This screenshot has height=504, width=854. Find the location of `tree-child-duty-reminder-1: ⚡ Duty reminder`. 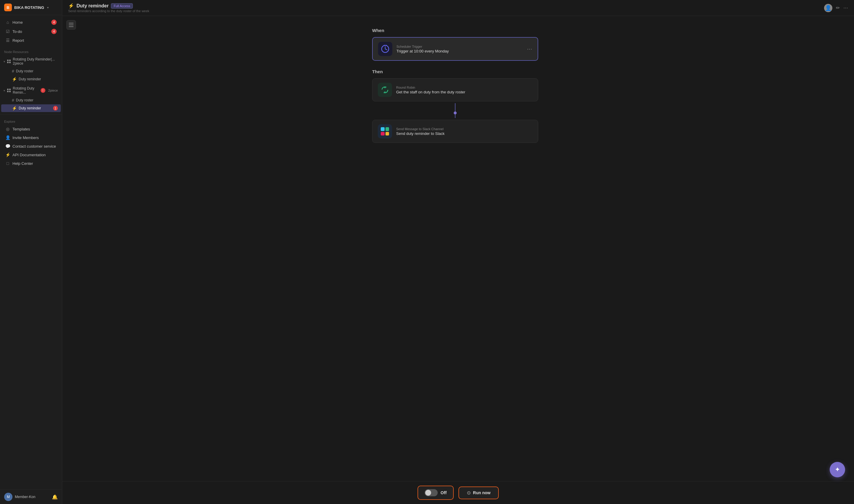

tree-child-duty-reminder-1: ⚡ Duty reminder is located at coordinates (31, 79).